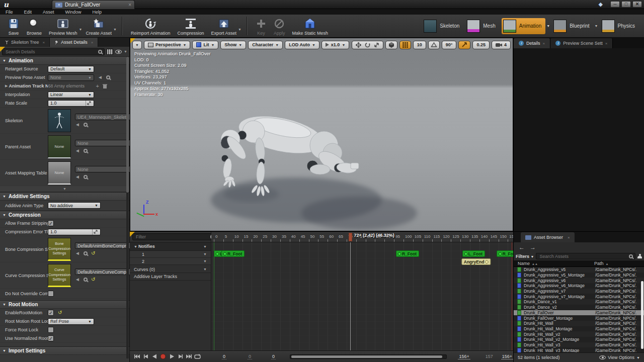 The image size is (644, 362). What do you see at coordinates (476, 261) in the screenshot?
I see `notify-marker-angryend: AngryEnd` at bounding box center [476, 261].